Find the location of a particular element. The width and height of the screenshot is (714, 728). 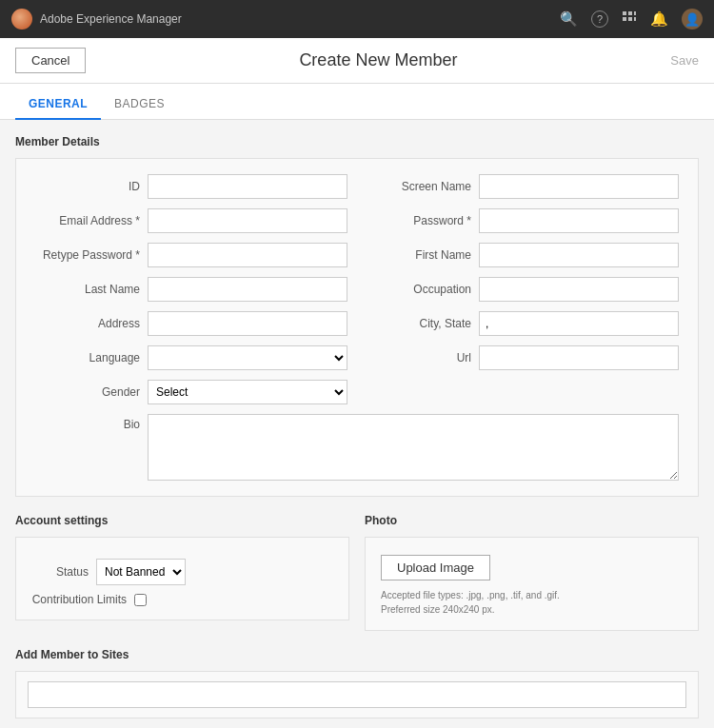

email-row: Email Address * is located at coordinates (191, 221).